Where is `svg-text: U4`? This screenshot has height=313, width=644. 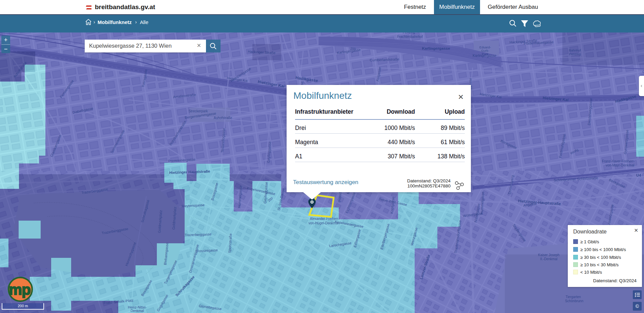 svg-text: U4 is located at coordinates (639, 175).